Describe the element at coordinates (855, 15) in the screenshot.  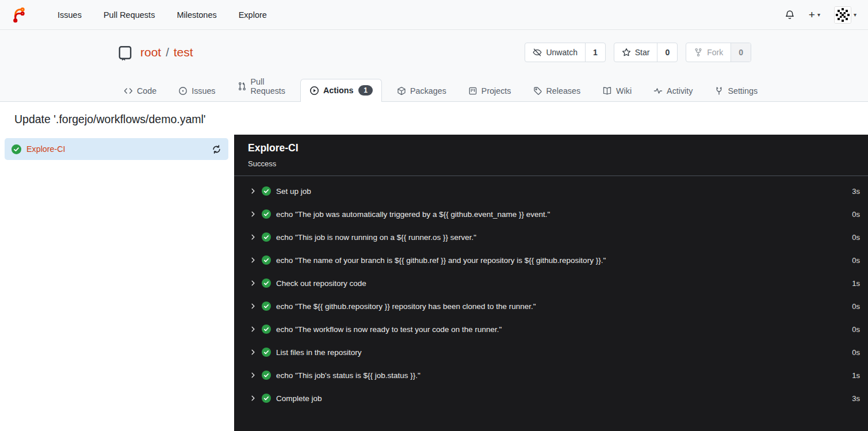
I see `chevron-down-icon: ▾` at that location.